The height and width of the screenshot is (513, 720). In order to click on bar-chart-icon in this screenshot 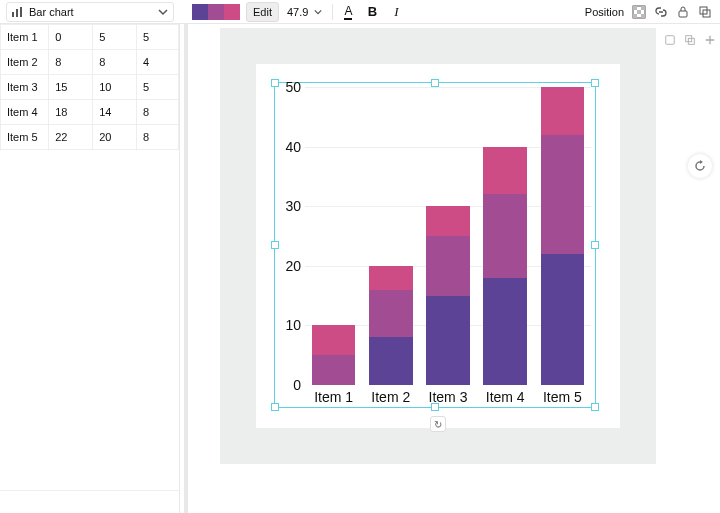, I will do `click(17, 12)`.